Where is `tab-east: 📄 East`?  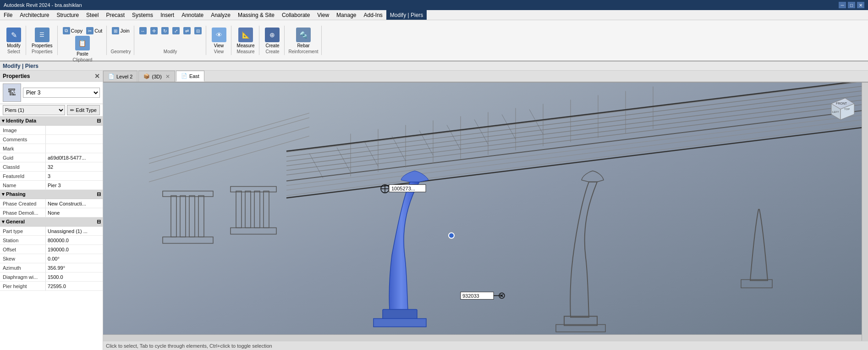 tab-east: 📄 East is located at coordinates (190, 76).